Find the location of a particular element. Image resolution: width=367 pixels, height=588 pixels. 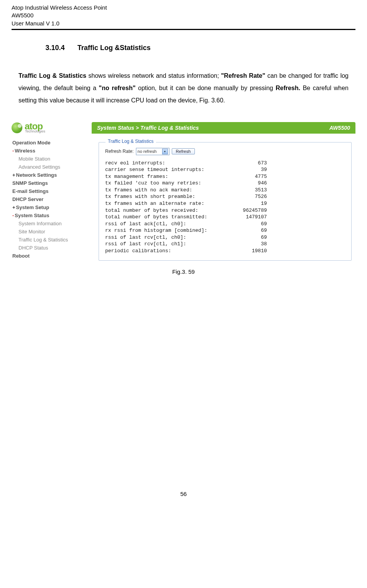

nav-snmp-settings: SNMP Settings is located at coordinates (48, 183).